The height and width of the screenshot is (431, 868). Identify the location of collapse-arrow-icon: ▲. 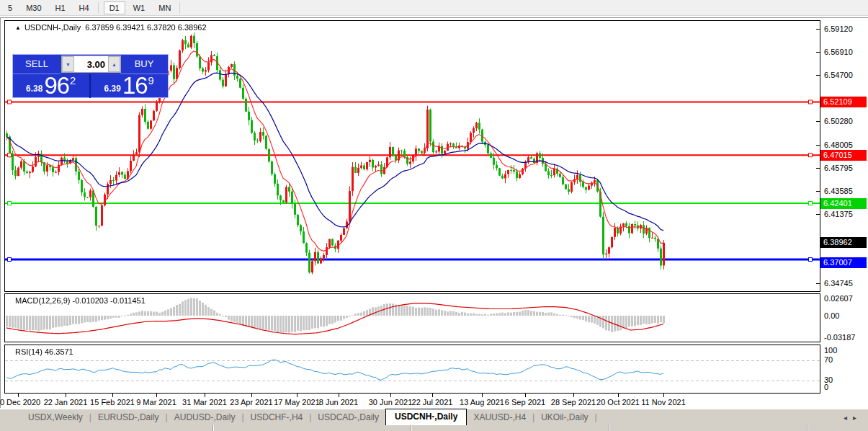
(18, 27).